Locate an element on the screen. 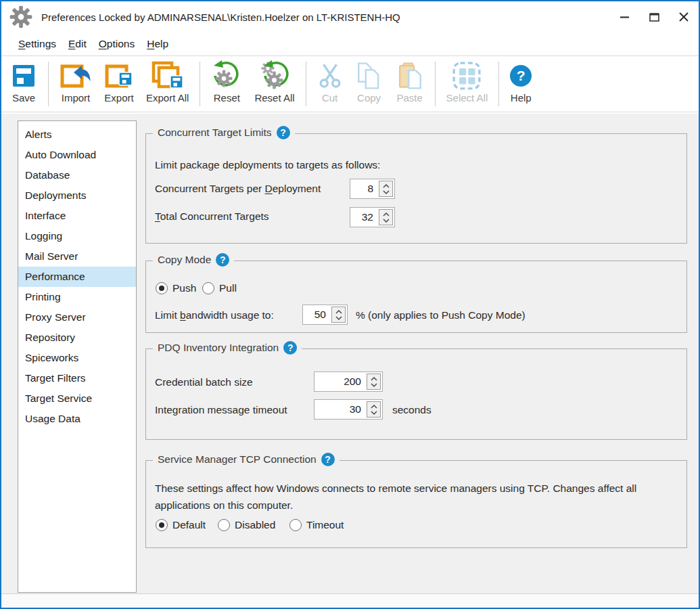 The image size is (700, 609). bandwidth-suffix: % (only applies to Push Copy Mode) is located at coordinates (441, 315).